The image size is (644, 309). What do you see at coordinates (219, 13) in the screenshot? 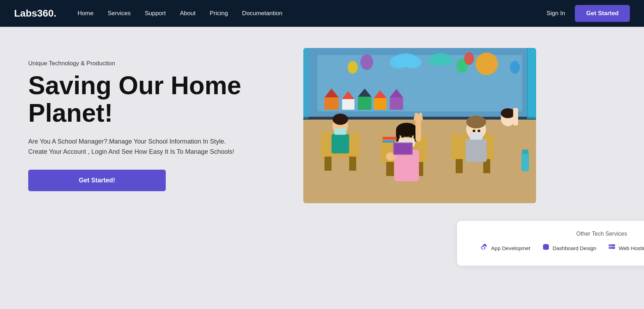
I see `nav-pricing: Pricing` at bounding box center [219, 13].